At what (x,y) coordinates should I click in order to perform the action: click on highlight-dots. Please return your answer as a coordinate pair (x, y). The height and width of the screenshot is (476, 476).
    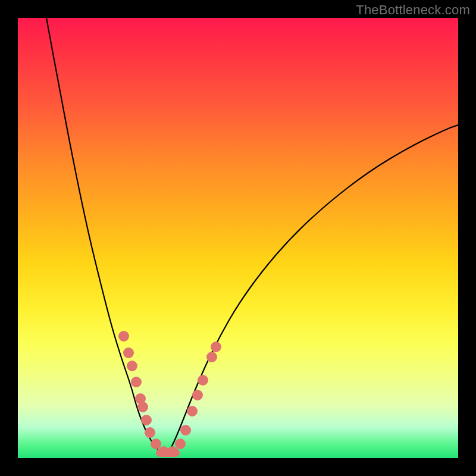
    Looking at the image, I should click on (170, 394).